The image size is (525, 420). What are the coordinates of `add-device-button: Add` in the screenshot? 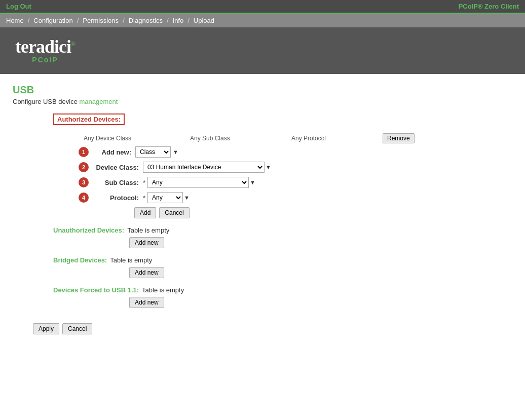 It's located at (145, 213).